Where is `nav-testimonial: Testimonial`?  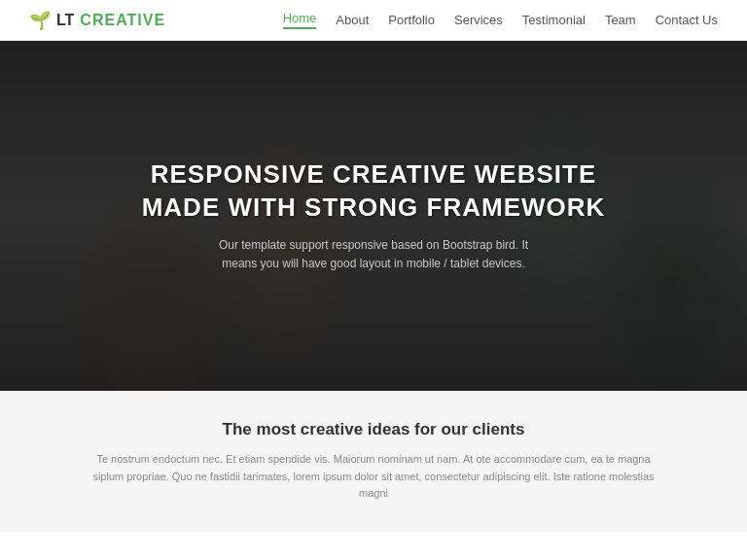
nav-testimonial: Testimonial is located at coordinates (554, 19).